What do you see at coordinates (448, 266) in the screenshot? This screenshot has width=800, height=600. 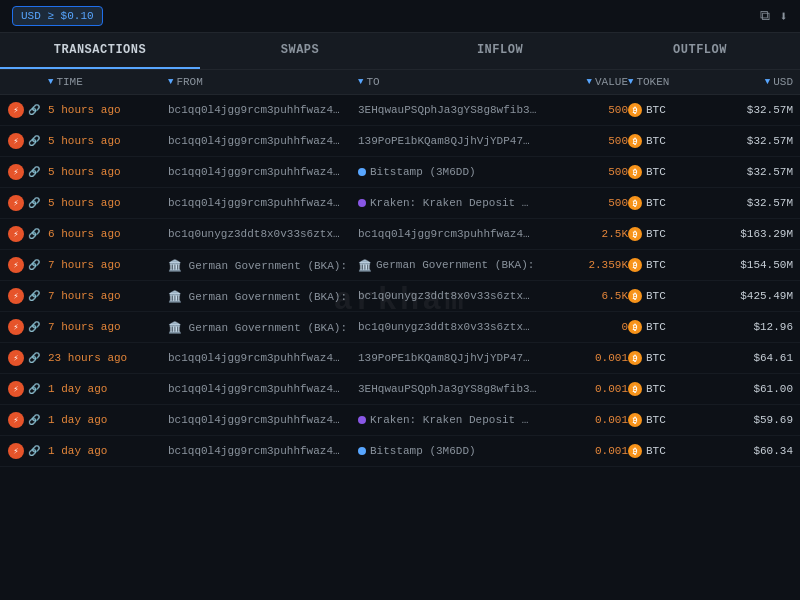 I see `row-to: 🏛️ German Government (BKA):` at bounding box center [448, 266].